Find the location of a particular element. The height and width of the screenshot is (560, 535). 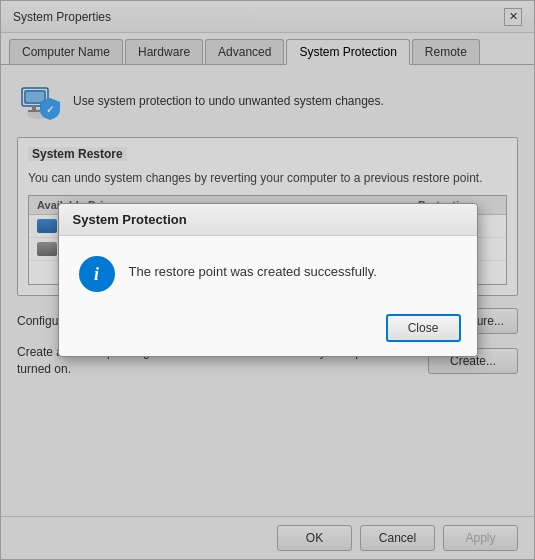

dialog-close-button: Close is located at coordinates (424, 328).